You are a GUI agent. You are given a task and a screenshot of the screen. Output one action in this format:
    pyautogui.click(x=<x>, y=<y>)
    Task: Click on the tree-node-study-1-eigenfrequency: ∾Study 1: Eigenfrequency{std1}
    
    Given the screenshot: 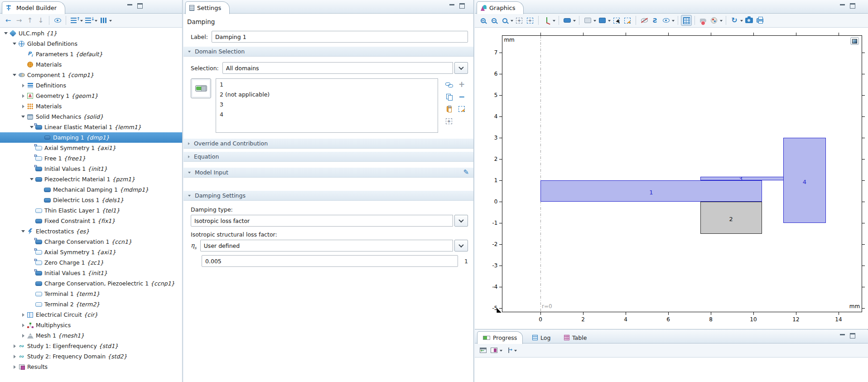 What is the action you would take?
    pyautogui.click(x=91, y=346)
    